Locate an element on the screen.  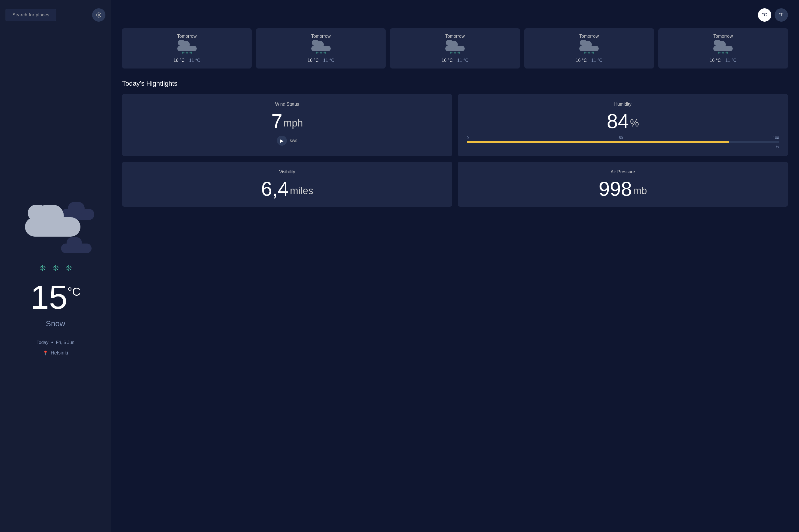
visibility-label: Visibility is located at coordinates (287, 172).